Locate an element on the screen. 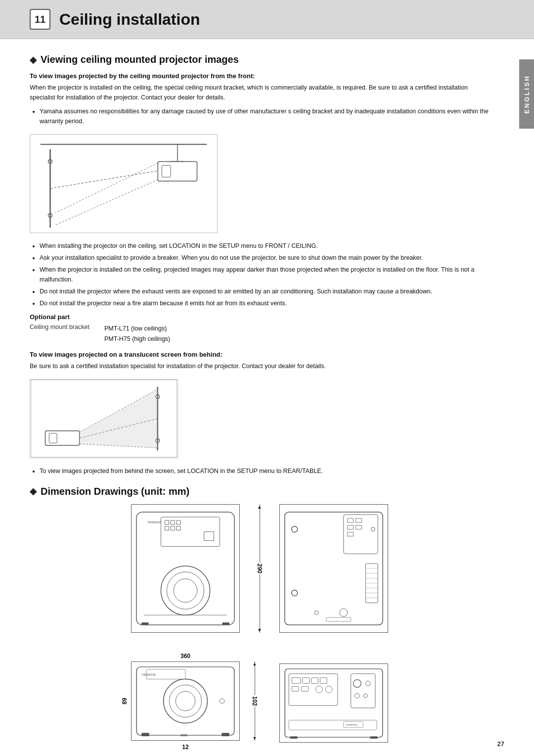 The image size is (534, 756). section1-title-text: Viewing ceiling mounted projector images is located at coordinates (139, 59).